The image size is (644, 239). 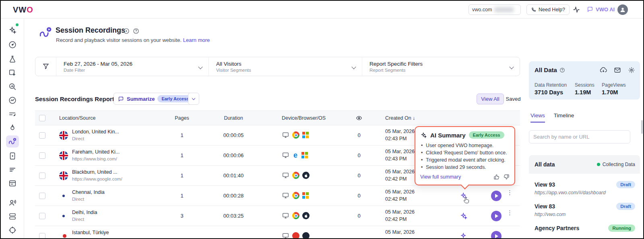 What do you see at coordinates (584, 231) in the screenshot?
I see `view-item: Agency Partners Running` at bounding box center [584, 231].